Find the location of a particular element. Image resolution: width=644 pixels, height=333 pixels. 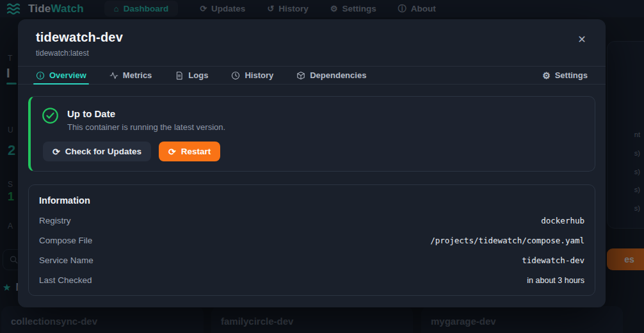

tab-label: Overview is located at coordinates (68, 76).